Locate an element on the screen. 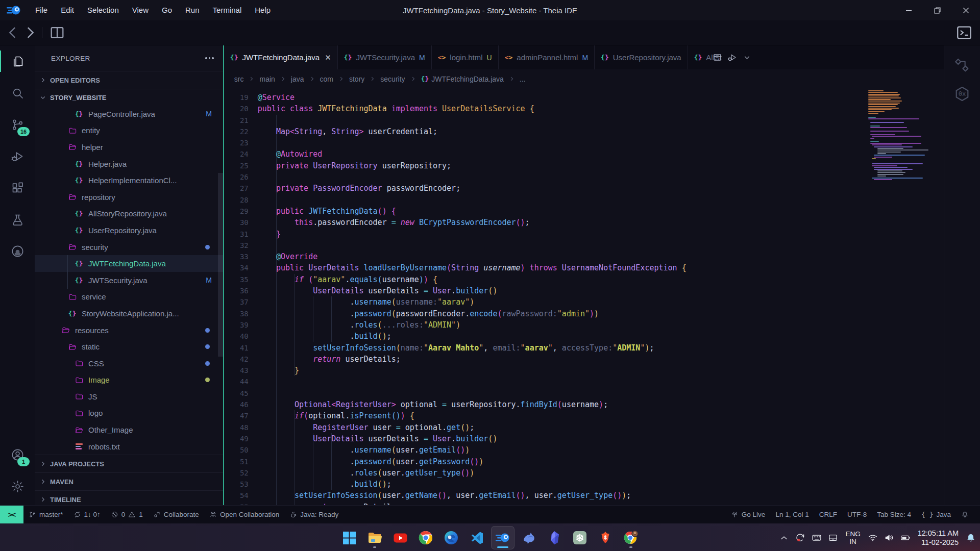 This screenshot has height=551, width=980. chevron-down-icon is located at coordinates (747, 57).